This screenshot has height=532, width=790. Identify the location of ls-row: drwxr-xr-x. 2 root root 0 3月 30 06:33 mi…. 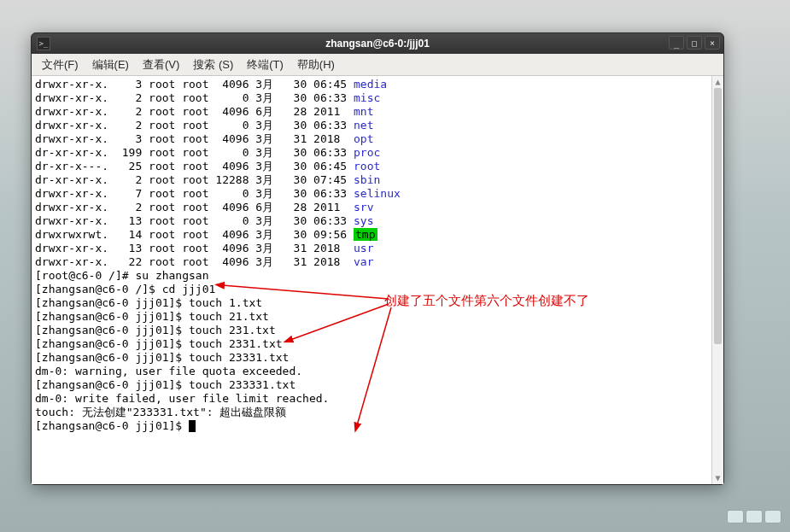
(377, 98).